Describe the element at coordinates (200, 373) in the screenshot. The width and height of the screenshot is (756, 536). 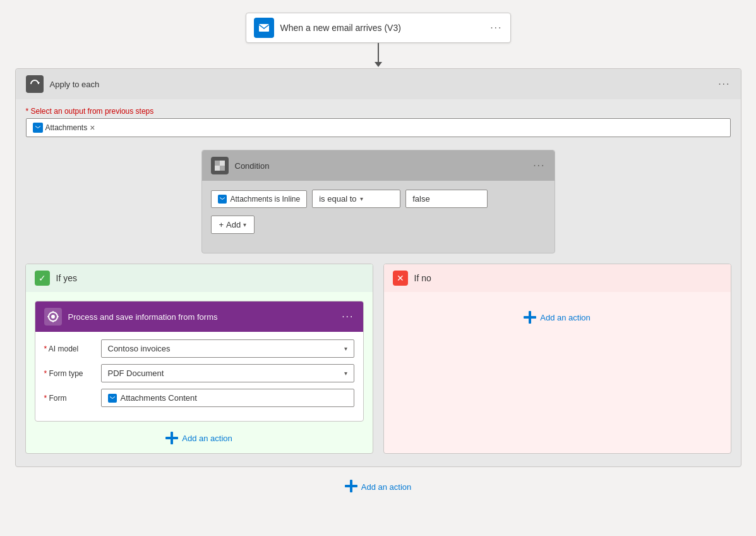
I see `form-type-row: * Form type PDF Document ▾` at that location.